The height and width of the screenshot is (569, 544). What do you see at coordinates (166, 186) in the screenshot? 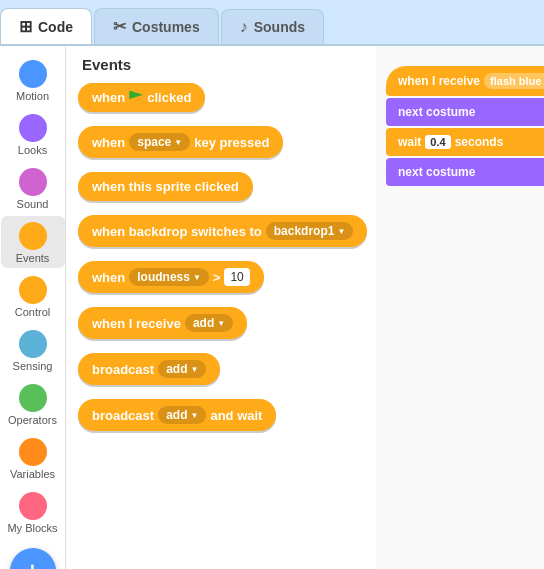
I see `when-sprite-label: when this sprite clicked` at bounding box center [166, 186].